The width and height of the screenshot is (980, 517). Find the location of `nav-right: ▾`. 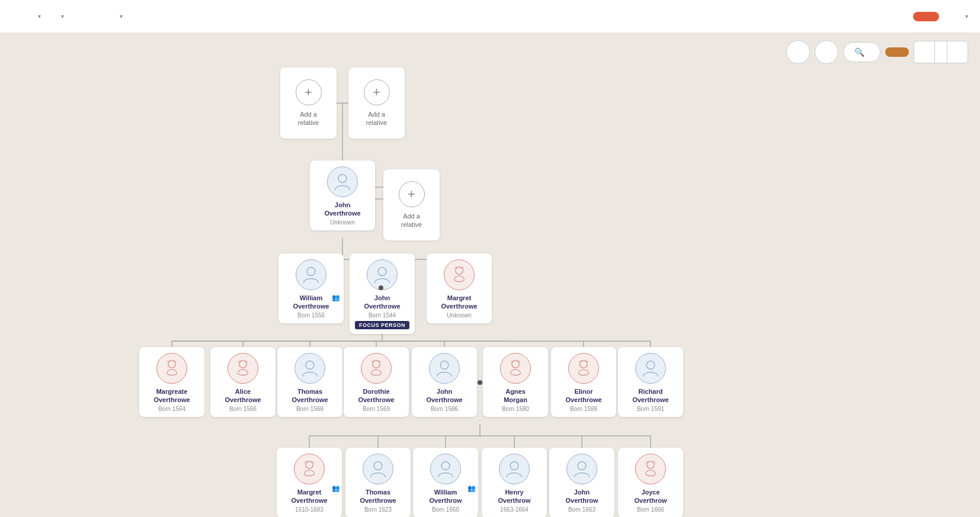

nav-right: ▾ is located at coordinates (960, 17).